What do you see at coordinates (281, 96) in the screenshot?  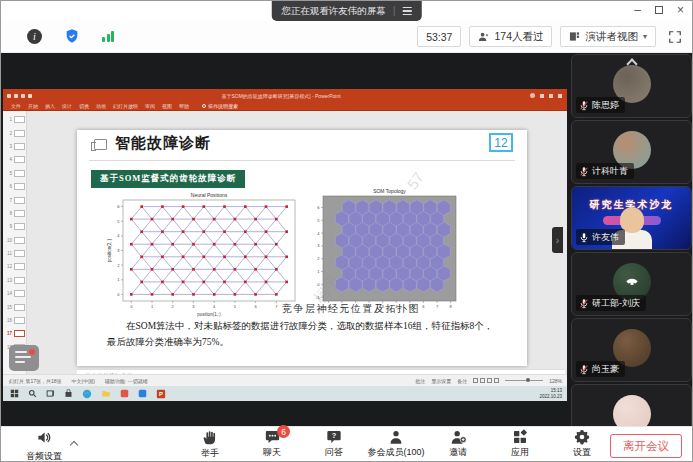 I see `ppt-window-title: 基于SOM的齿轮故障诊断研究[兼容模式] - PowerPoint` at bounding box center [281, 96].